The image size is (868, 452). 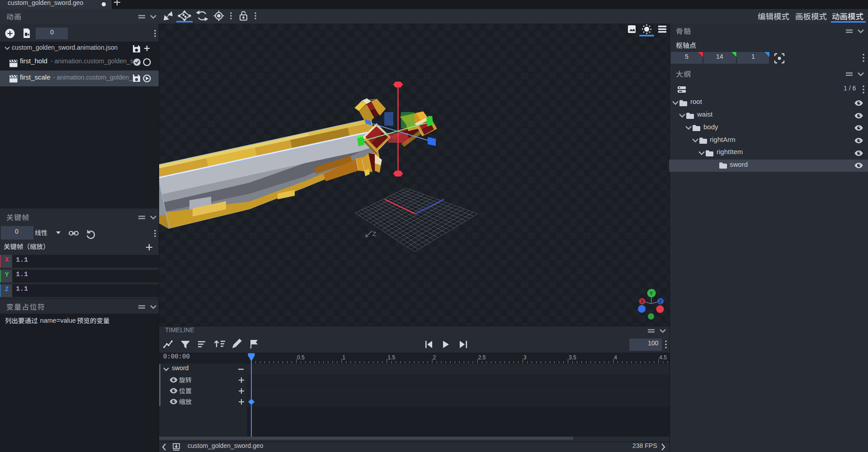 What do you see at coordinates (616, 358) in the screenshot?
I see `svg-text: 4` at bounding box center [616, 358].